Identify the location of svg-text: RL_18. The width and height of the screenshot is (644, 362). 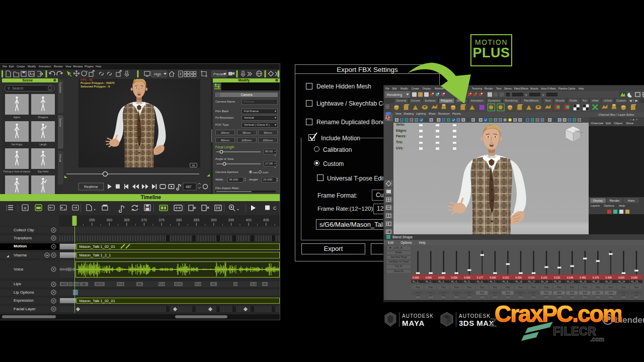
(545, 282).